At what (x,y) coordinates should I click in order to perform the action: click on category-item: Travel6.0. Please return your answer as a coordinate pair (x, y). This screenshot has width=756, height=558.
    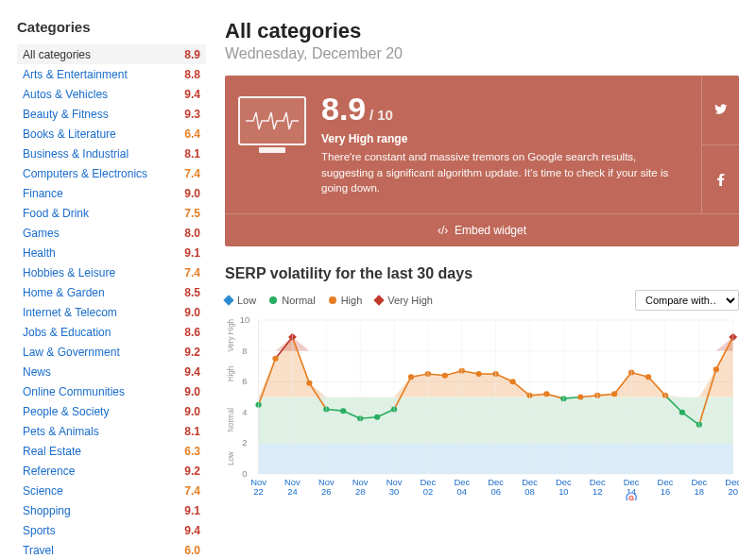
    Looking at the image, I should click on (112, 550).